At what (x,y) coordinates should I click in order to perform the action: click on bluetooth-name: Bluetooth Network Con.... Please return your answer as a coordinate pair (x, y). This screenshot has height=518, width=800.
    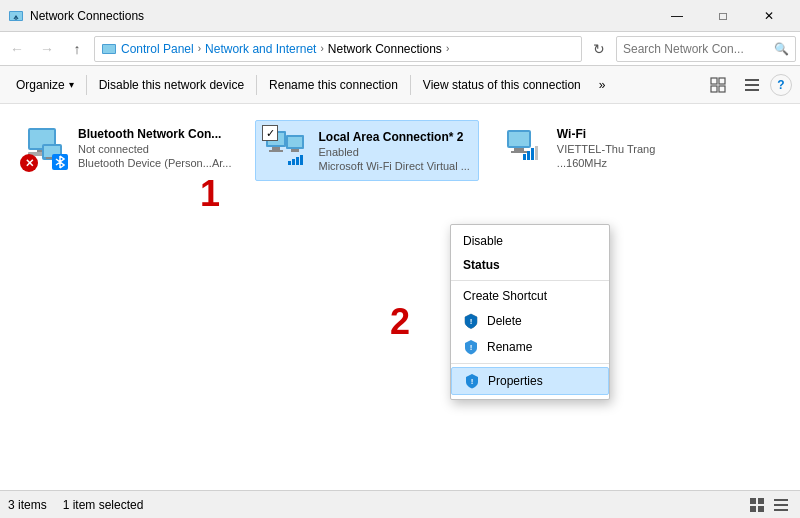
    Looking at the image, I should click on (154, 134).